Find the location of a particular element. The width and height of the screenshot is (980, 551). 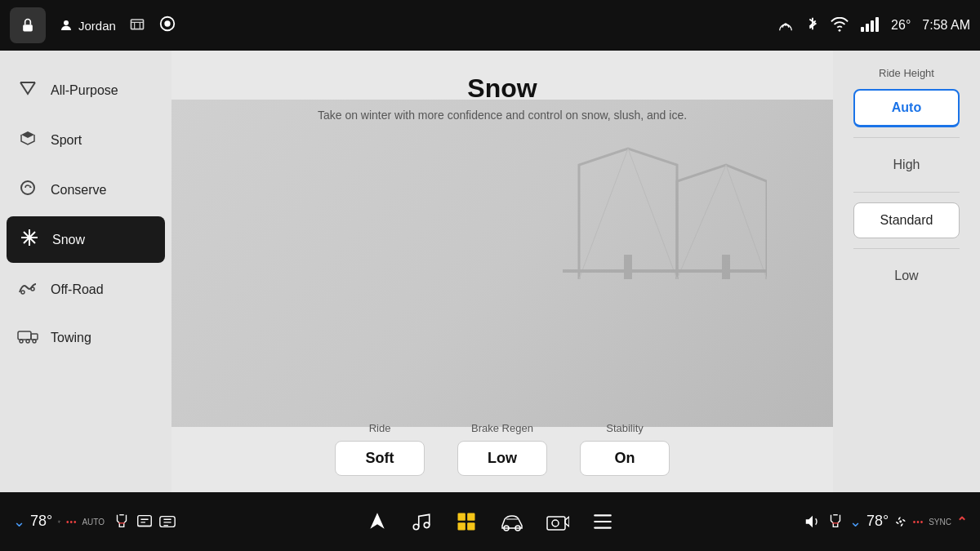

off-road-icon is located at coordinates (28, 289).